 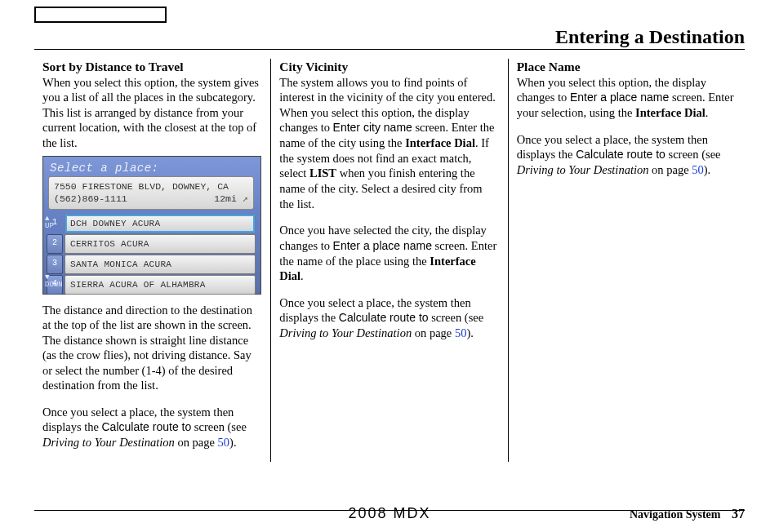 What do you see at coordinates (675, 514) in the screenshot?
I see `footer-label-text: Navigation System` at bounding box center [675, 514].